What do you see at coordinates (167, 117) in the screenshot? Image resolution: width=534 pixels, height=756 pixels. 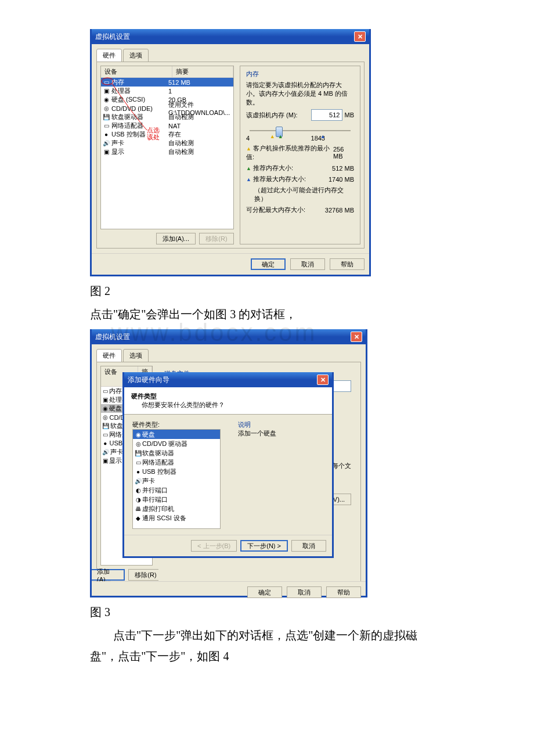 I see `list-item: 💾软盘驱动器自动检测` at bounding box center [167, 117].